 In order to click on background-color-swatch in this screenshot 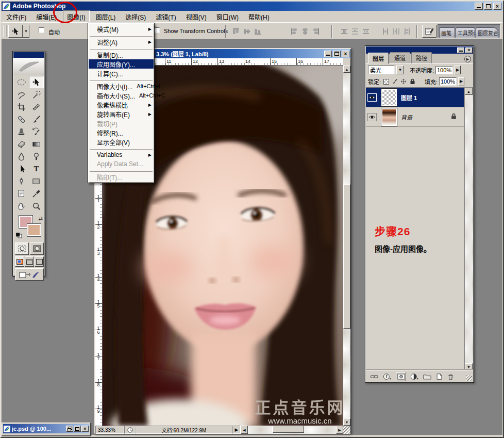, I will do `click(34, 230)`.